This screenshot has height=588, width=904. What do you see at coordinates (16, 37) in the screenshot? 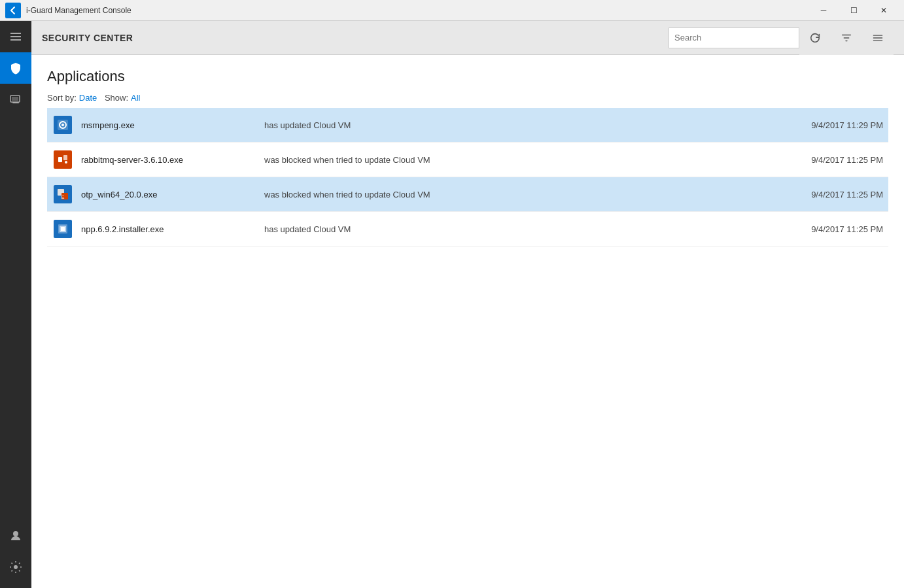
I see `sidebar-item-menu` at bounding box center [16, 37].